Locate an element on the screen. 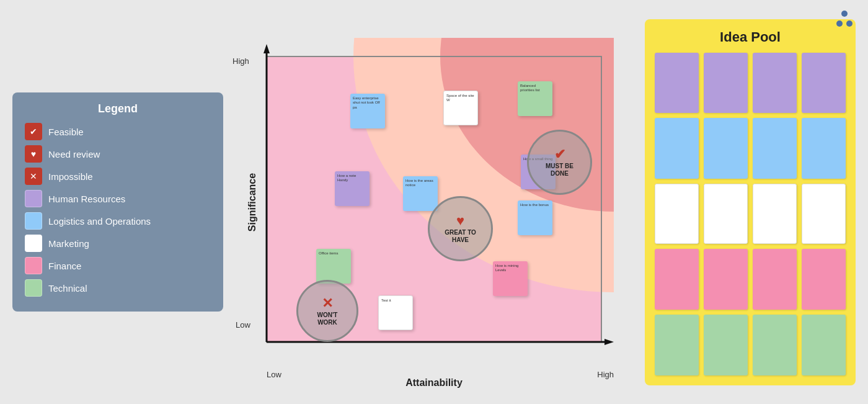 This screenshot has height=404, width=868. legend-item-finance: Finance is located at coordinates (118, 266).